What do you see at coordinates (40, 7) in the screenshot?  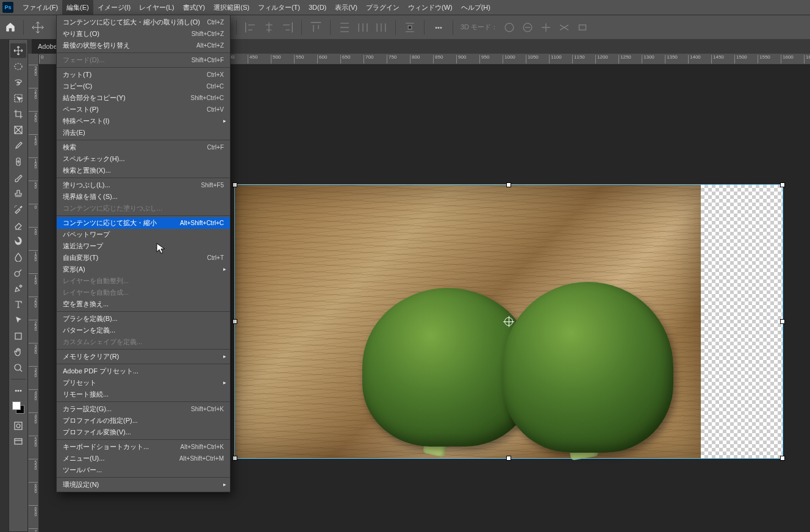 I see `menu-item: ファイル(F)` at bounding box center [40, 7].